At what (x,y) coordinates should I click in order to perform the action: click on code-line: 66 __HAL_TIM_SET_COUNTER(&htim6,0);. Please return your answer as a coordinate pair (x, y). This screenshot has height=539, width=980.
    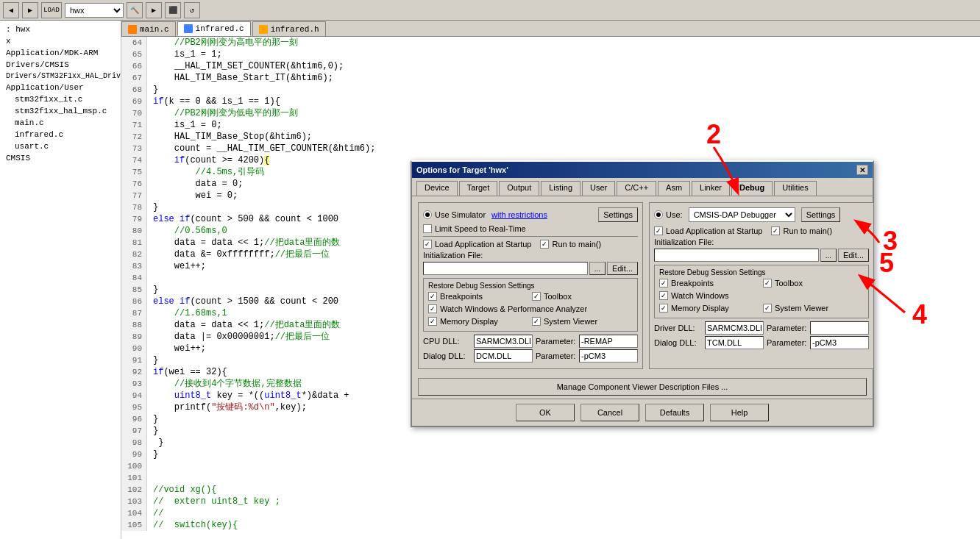
    Looking at the image, I should click on (550, 66).